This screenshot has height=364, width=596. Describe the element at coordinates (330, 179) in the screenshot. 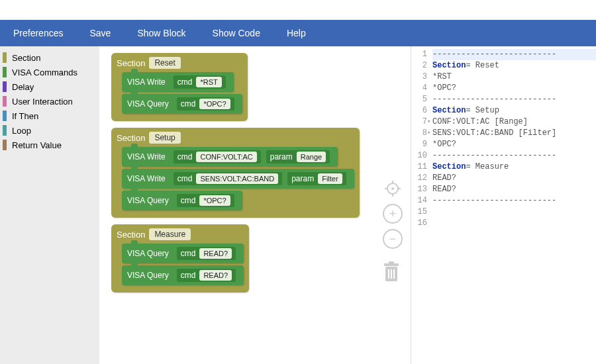

I see `param-field: Filter` at that location.